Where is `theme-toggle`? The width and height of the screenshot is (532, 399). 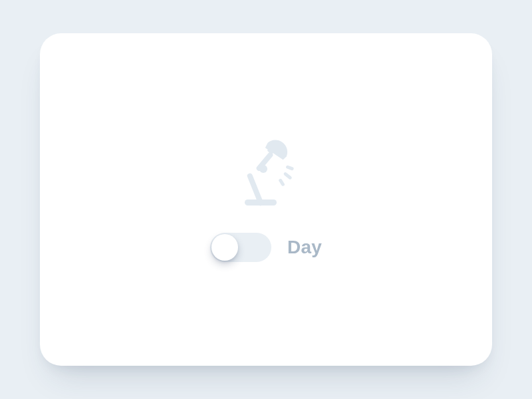 theme-toggle is located at coordinates (241, 247).